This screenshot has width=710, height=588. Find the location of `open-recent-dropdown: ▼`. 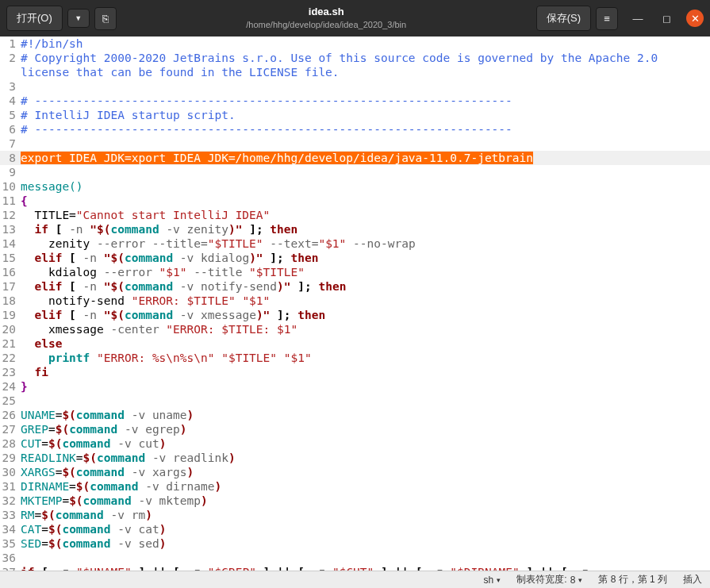

open-recent-dropdown: ▼ is located at coordinates (79, 18).